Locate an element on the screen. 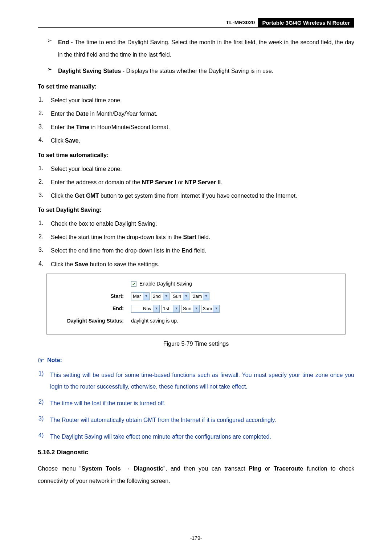  start-week-dropdown: 2nd▼ is located at coordinates (160, 296).